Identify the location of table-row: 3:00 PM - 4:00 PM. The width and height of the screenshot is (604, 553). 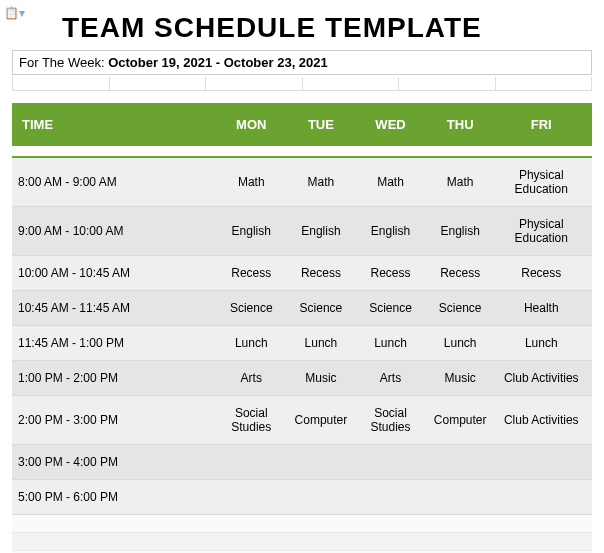
(302, 462).